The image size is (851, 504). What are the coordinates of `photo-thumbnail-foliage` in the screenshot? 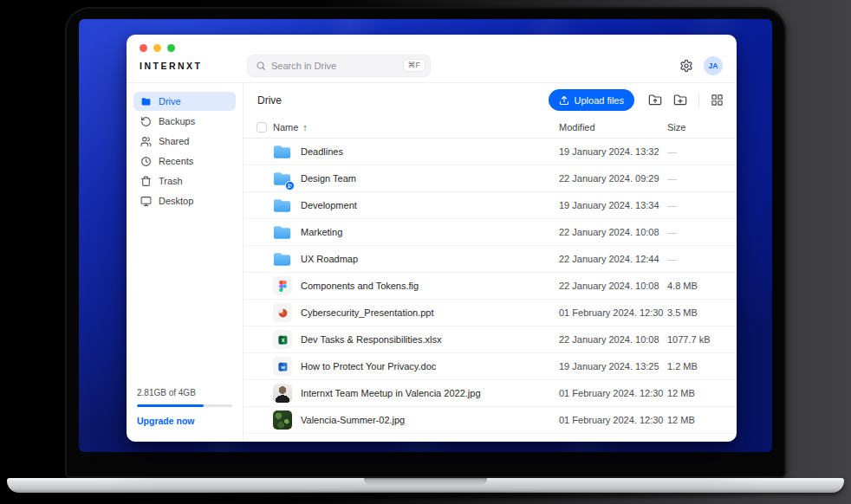 It's located at (283, 420).